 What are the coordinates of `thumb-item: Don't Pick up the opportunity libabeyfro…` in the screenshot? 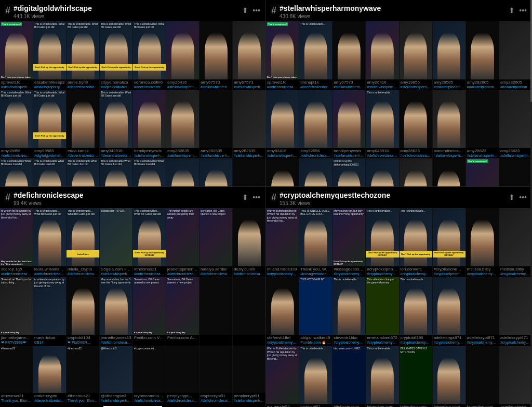 It's located at (183, 172).